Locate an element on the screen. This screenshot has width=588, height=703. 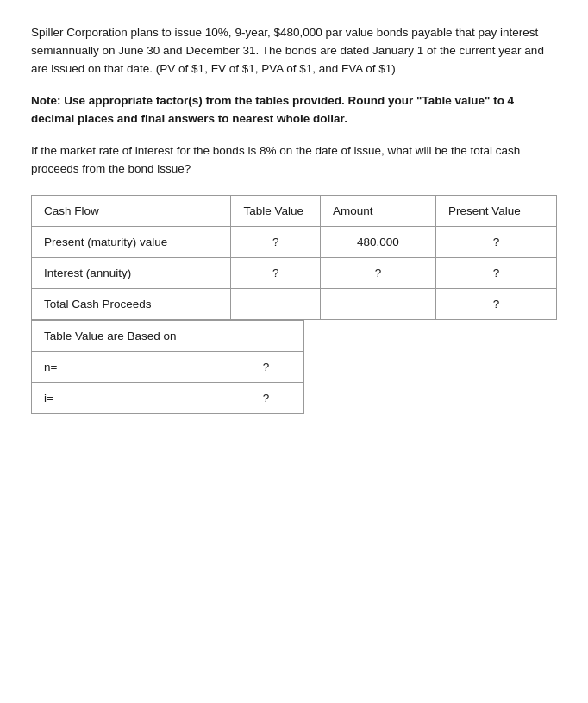
note-paragraph: Note: Use appropriate factor(s) from the… is located at coordinates (294, 110).